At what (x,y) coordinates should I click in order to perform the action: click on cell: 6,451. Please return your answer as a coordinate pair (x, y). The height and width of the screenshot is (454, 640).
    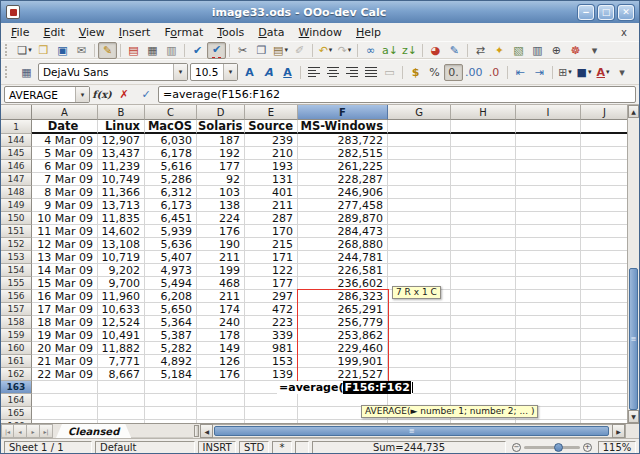
    Looking at the image, I should click on (171, 218).